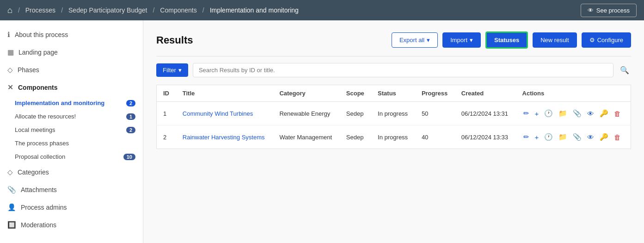  I want to click on row1-key-icon: 🔑, so click(604, 113).